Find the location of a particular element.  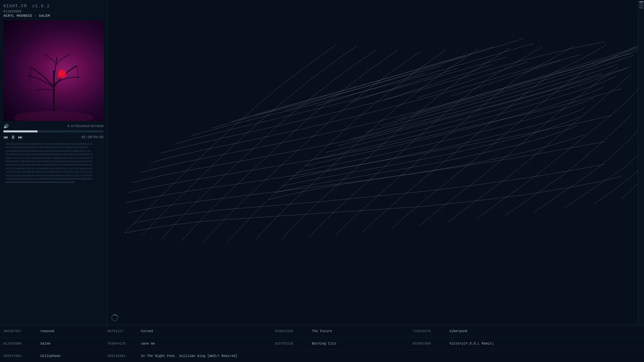

code-matrix-text: 2552652652652652492442372172132252081922… is located at coordinates (54, 164).